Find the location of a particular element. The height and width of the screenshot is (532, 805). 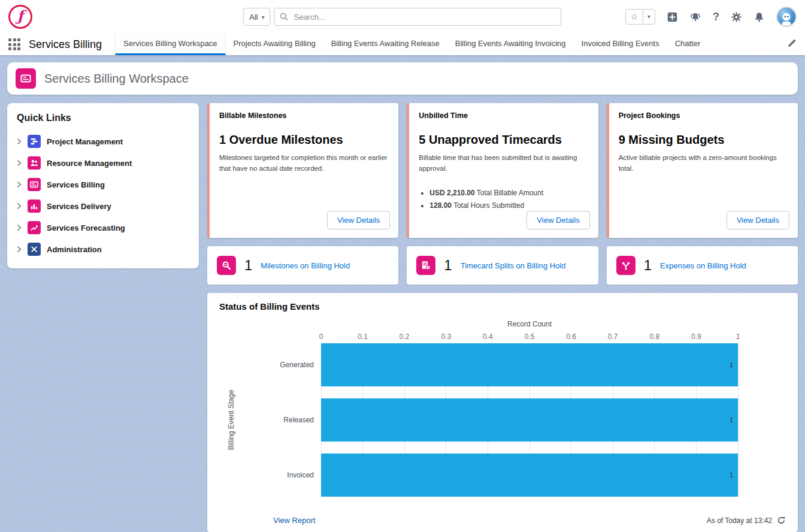

y-axis-category-labels: Generated Released Invoiced is located at coordinates (282, 420).